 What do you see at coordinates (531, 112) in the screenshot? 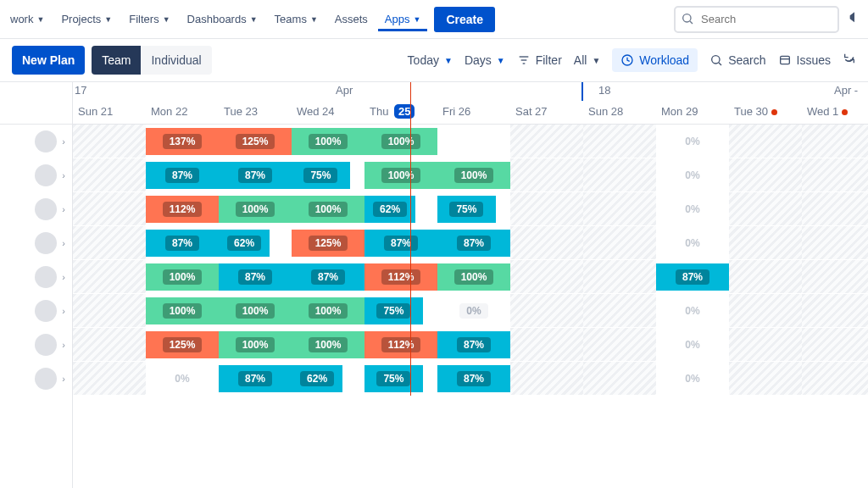
I see `day-label: Sat 27` at bounding box center [531, 112].